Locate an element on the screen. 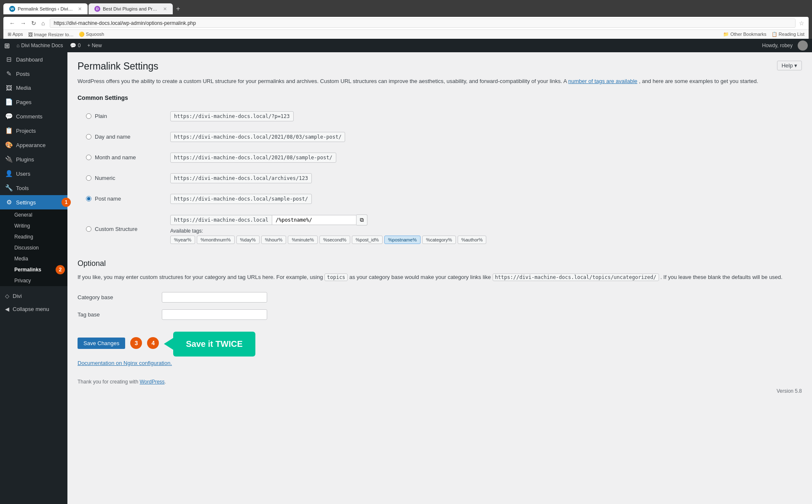 This screenshot has width=812, height=504. save-changes-button: Save Changes is located at coordinates (101, 343).